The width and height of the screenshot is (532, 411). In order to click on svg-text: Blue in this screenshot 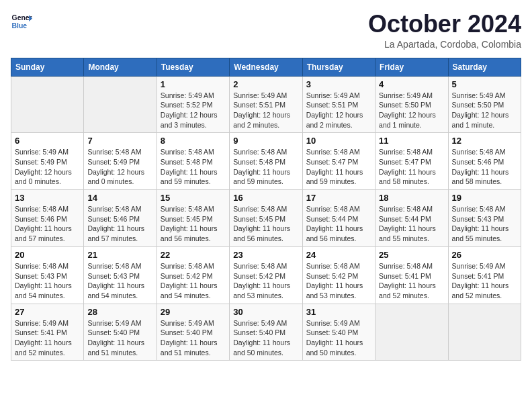, I will do `click(20, 26)`.